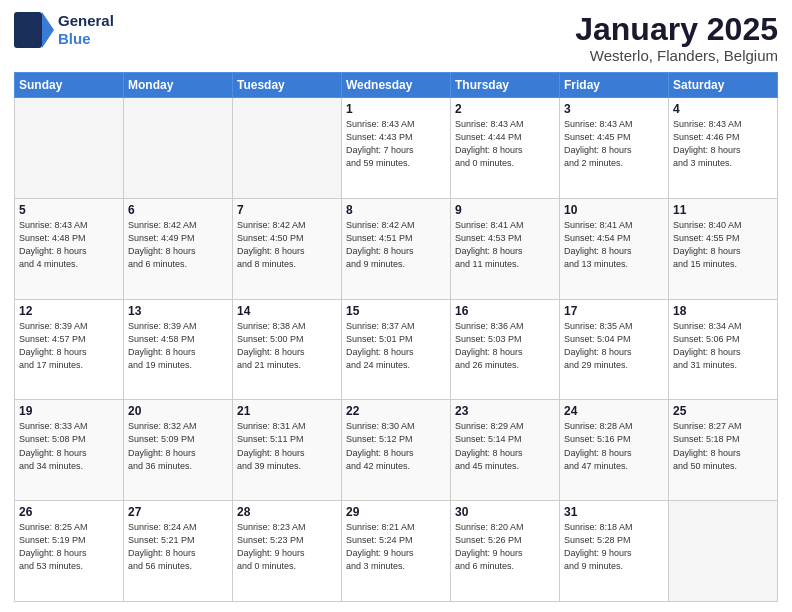 This screenshot has height=612, width=792. What do you see at coordinates (396, 547) in the screenshot?
I see `day-info: Sunrise: 8:21 AM Sunset: 5:24 PM Dayligh…` at bounding box center [396, 547].